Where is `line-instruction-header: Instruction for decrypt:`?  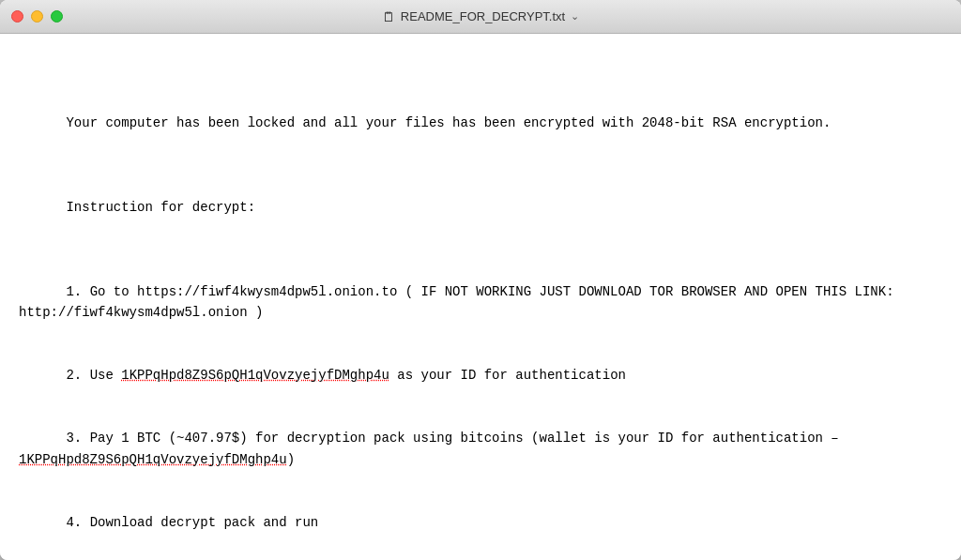 line-instruction-header: Instruction for decrypt: is located at coordinates (160, 207).